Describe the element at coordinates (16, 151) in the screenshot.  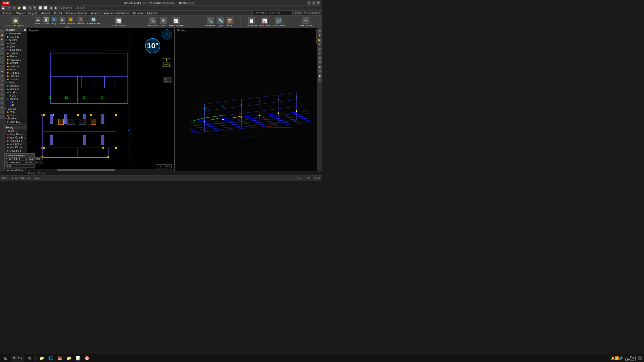
I see `tree2-item-dosemeler: Döşemeler` at that location.